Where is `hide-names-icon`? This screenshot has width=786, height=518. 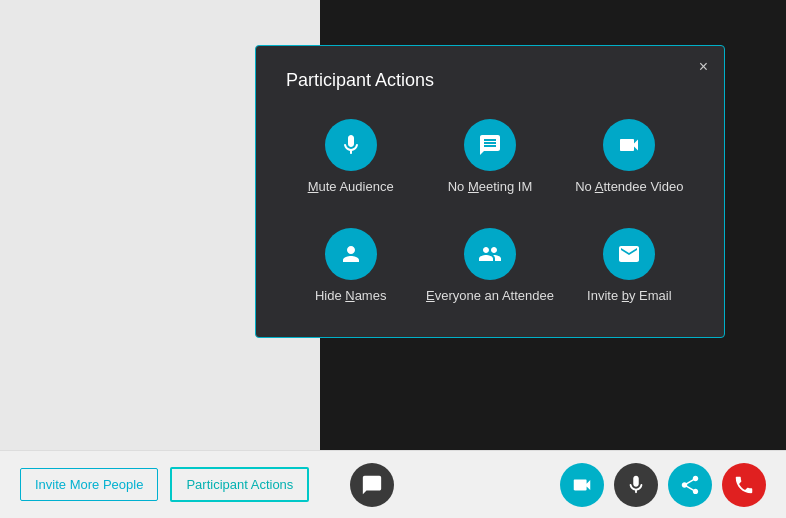
hide-names-icon is located at coordinates (351, 254).